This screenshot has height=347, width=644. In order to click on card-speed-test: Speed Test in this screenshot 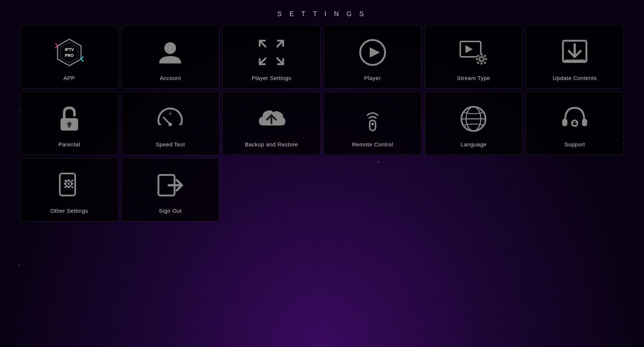, I will do `click(171, 123)`.